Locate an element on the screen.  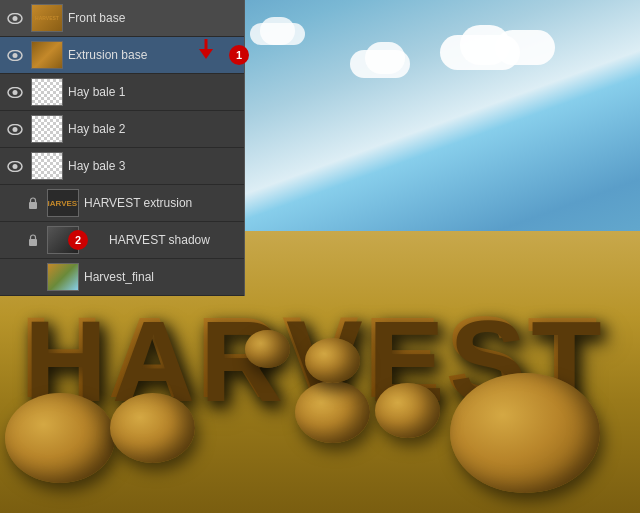
layer-row-front-base: HARVEST Front base is located at coordinates (122, 18).